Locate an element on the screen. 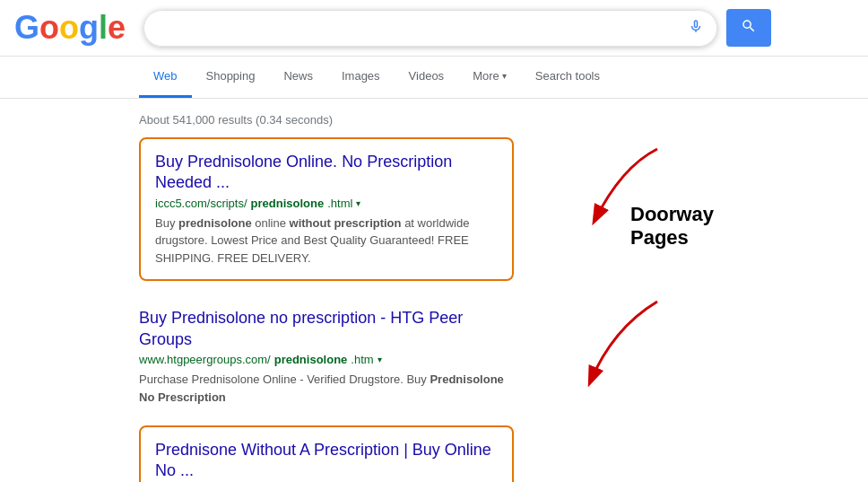 The image size is (868, 482). search-button is located at coordinates (749, 28).